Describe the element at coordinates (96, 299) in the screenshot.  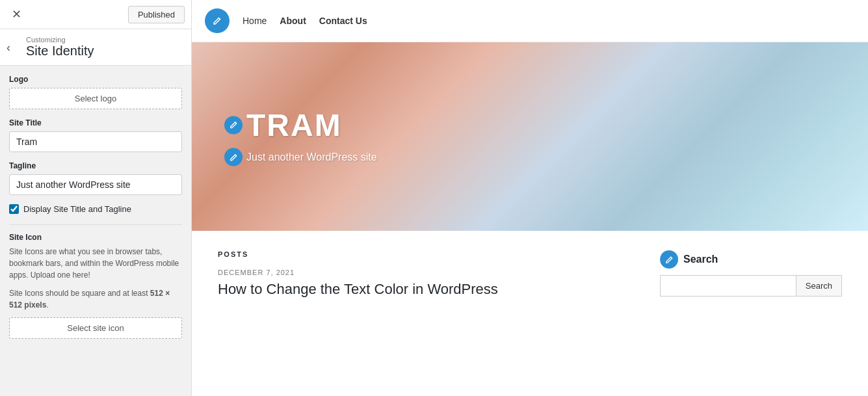
I see `site-icon-desc2: Site Icons should be square and at least…` at that location.